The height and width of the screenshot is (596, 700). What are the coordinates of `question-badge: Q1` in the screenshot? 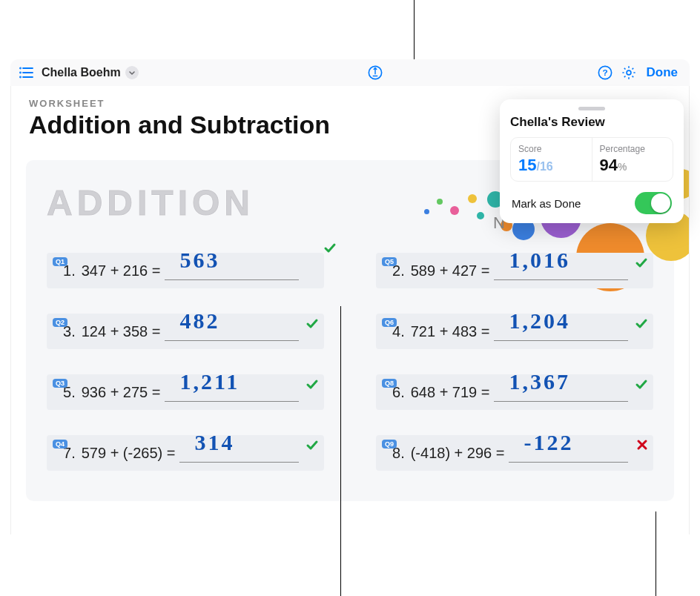 It's located at (60, 262).